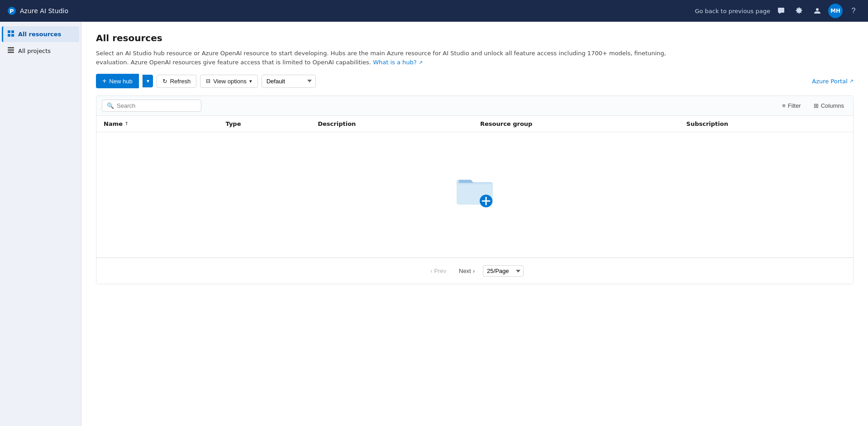 The height and width of the screenshot is (426, 868). I want to click on topbar-left: P Azure AI Studio, so click(38, 11).